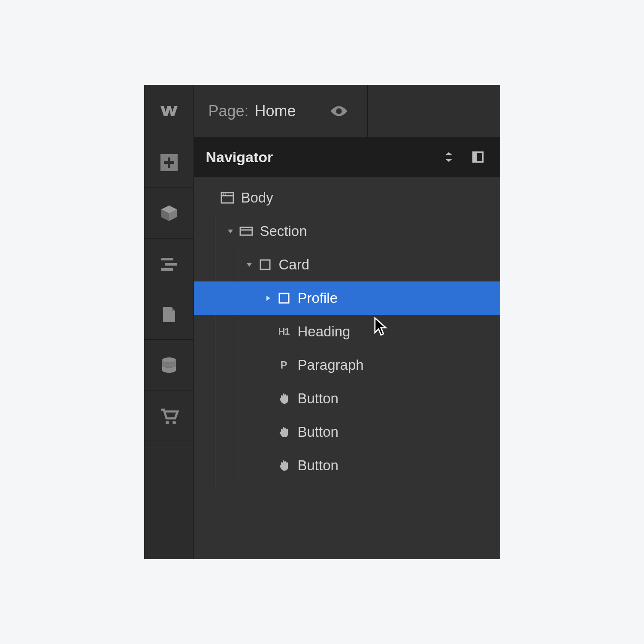 This screenshot has height=644, width=644. What do you see at coordinates (252, 111) in the screenshot?
I see `page-selector: Page: Home` at bounding box center [252, 111].